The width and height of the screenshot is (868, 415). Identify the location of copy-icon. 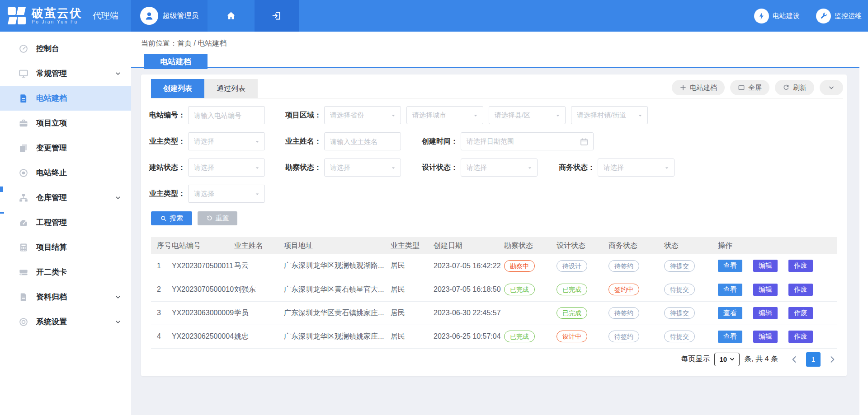
(24, 148).